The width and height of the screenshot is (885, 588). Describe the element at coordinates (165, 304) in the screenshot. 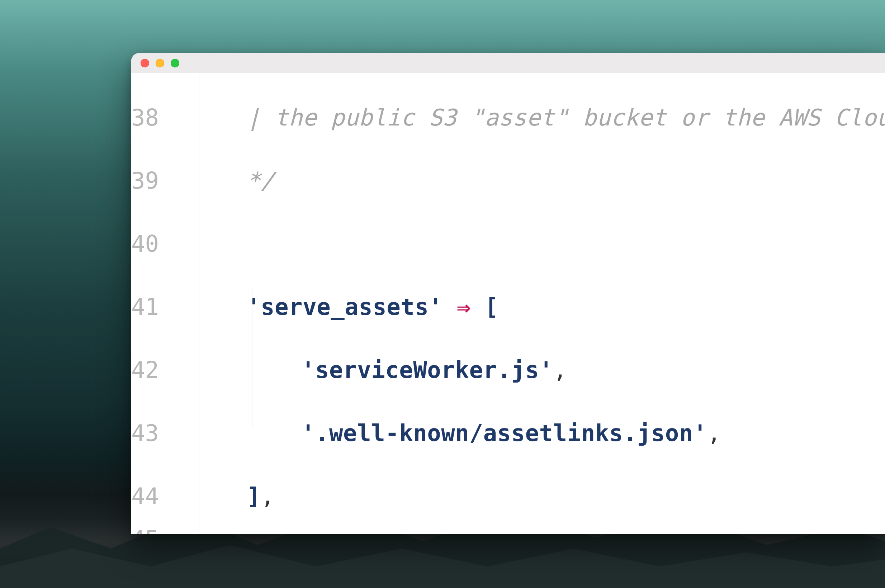

I see `line-number-gutter: 38 39 40 41 42 43 44 45` at that location.